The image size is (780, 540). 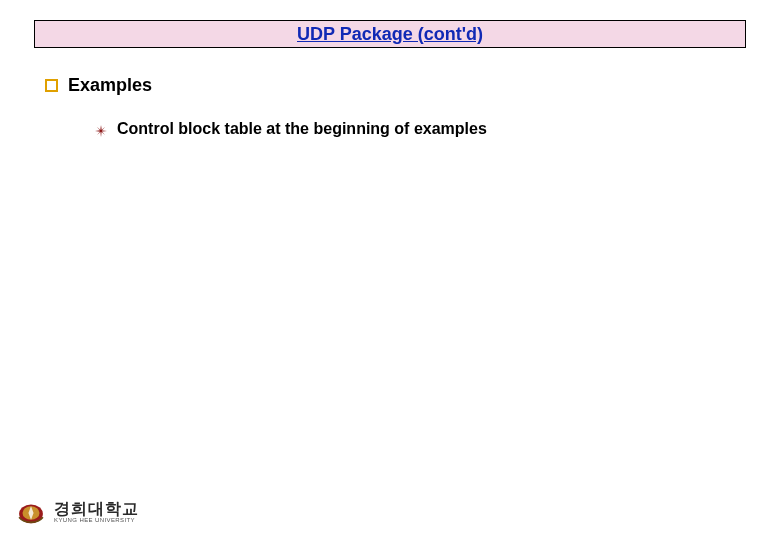 I want to click on slide-title: UDP Package (cont'd), so click(x=390, y=34).